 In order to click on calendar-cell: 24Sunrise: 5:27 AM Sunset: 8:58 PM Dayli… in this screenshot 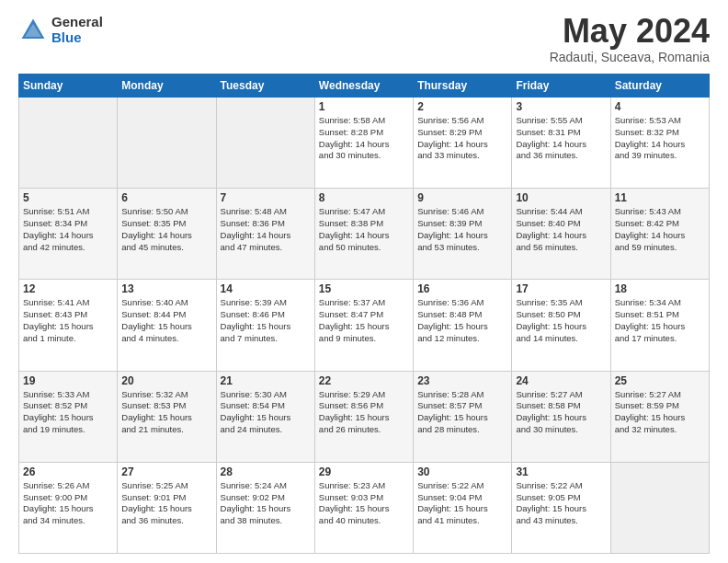, I will do `click(561, 416)`.